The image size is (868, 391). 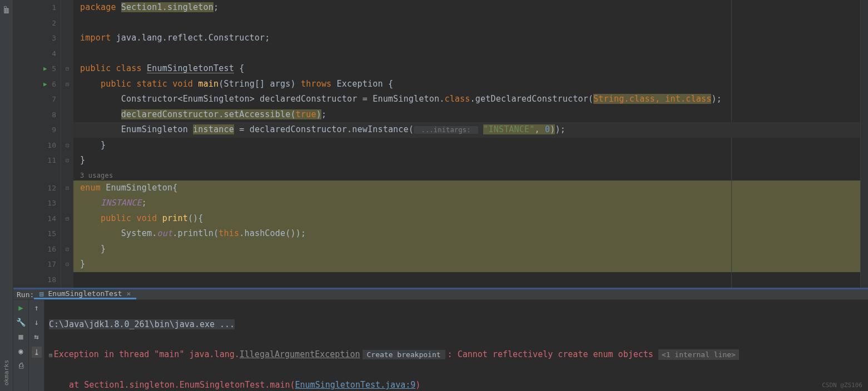 I want to click on stop-icon: ■, so click(x=21, y=337).